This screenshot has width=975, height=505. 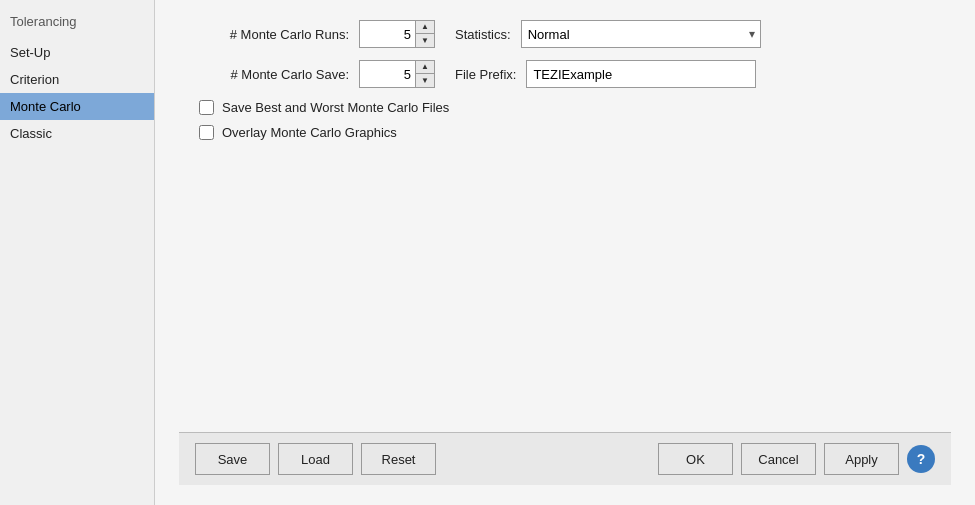 What do you see at coordinates (425, 80) in the screenshot?
I see `save-spinner-down-btn: ▼` at bounding box center [425, 80].